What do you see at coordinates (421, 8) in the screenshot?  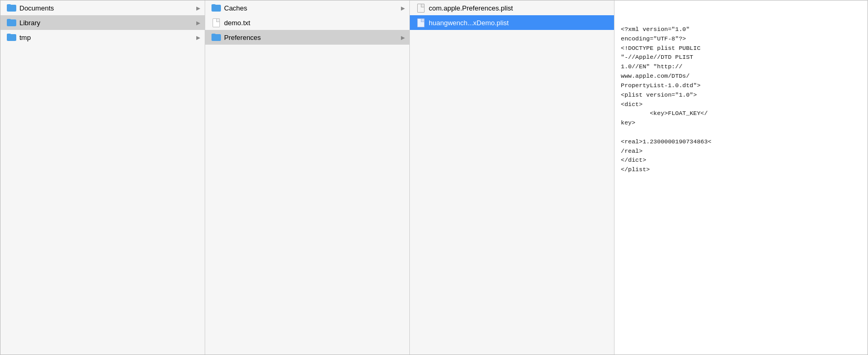 I see `plist-icon-com-apple` at bounding box center [421, 8].